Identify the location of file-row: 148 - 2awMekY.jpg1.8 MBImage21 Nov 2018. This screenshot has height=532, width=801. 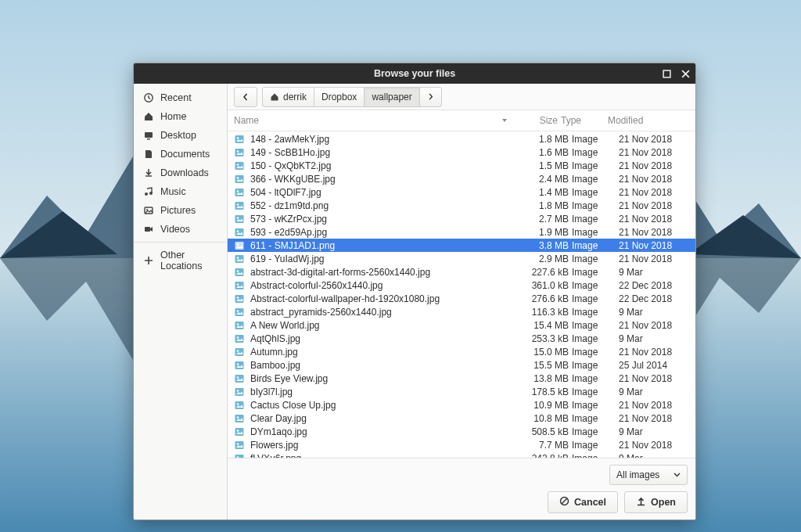
(462, 139).